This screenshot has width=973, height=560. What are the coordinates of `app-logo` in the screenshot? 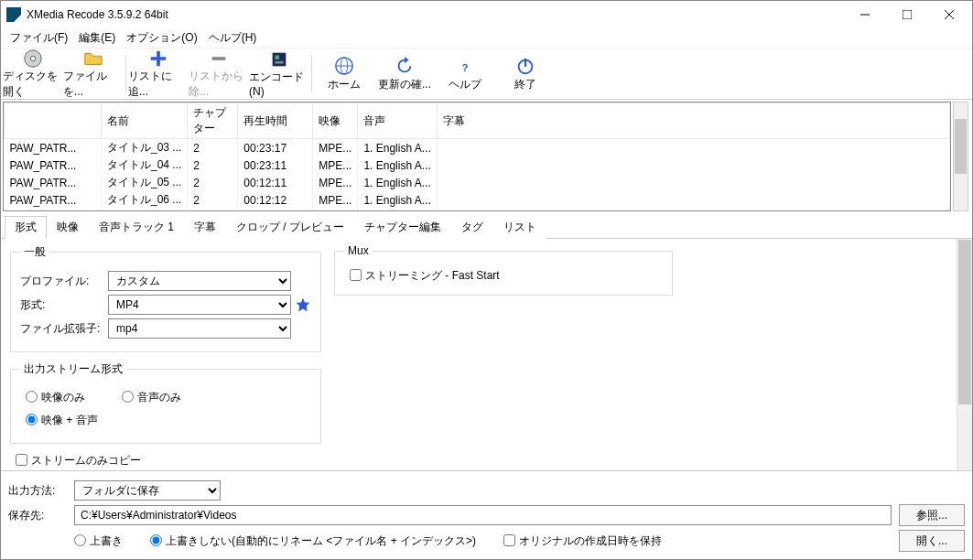 It's located at (14, 15).